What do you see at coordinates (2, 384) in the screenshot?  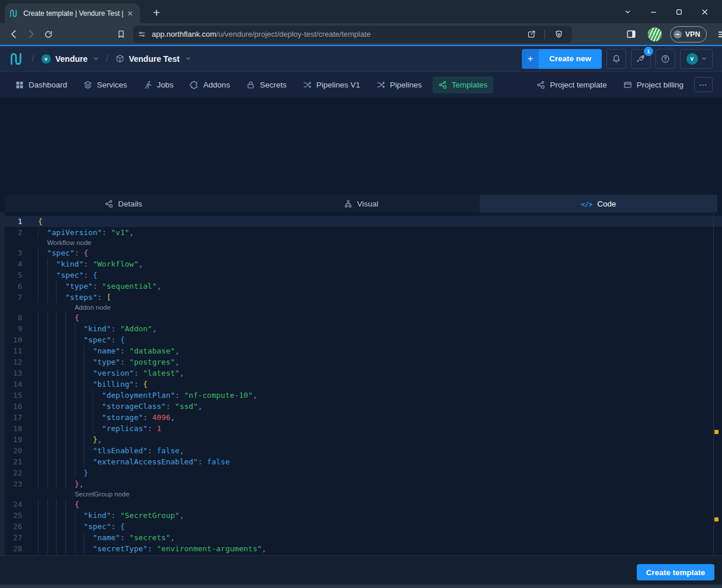 I see `editor-left-strip` at bounding box center [2, 384].